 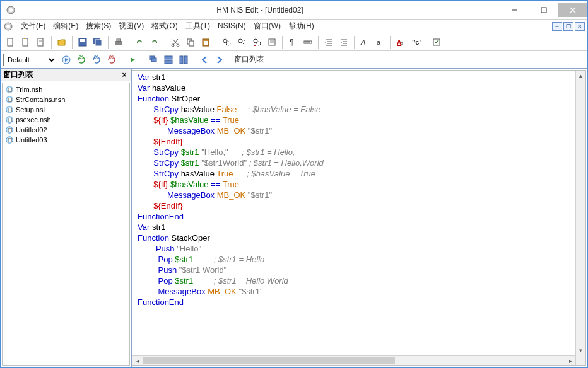 I want to click on menu-item-6: NSIS(N), so click(x=232, y=26).